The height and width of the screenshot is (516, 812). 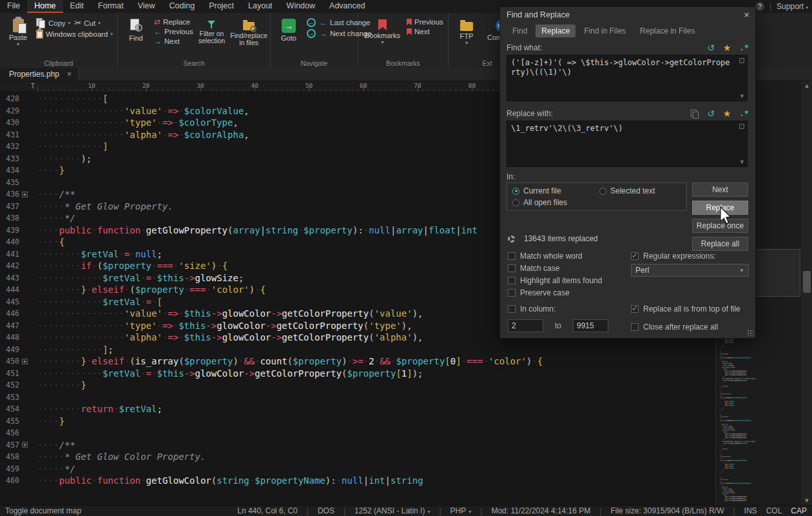 I want to click on help-icon: ?, so click(x=760, y=6).